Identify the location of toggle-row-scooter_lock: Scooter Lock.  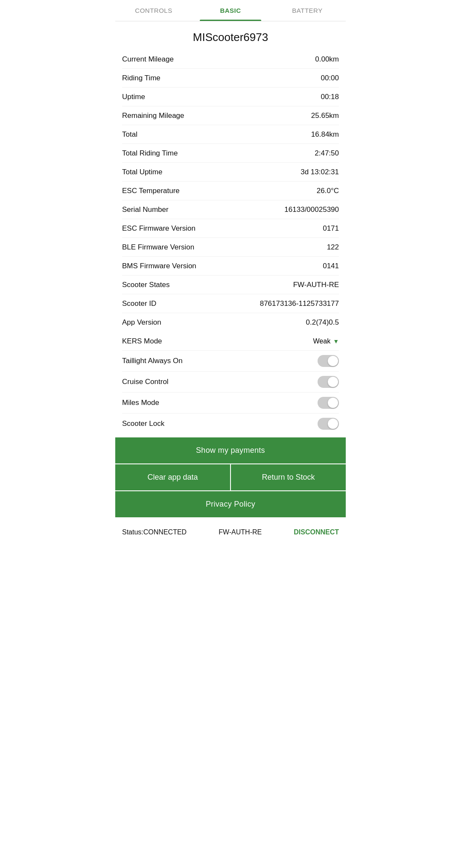
(230, 424).